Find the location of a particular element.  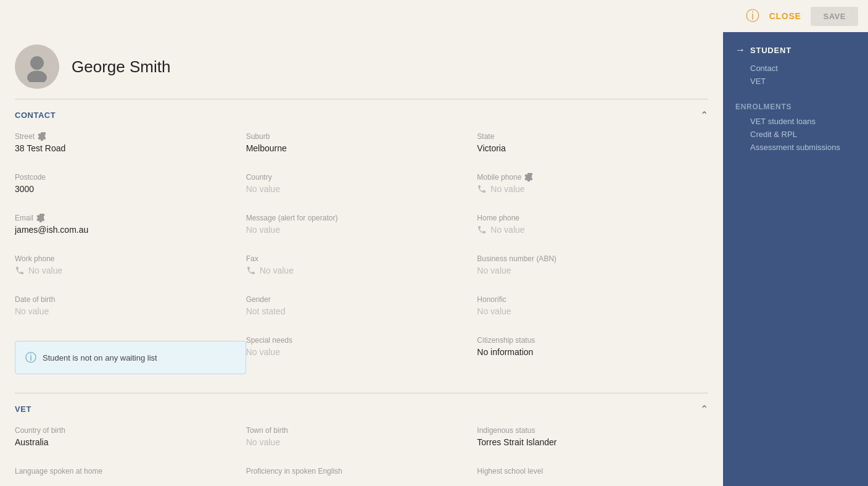

sidebar-student-header: → STUDENT is located at coordinates (796, 50).